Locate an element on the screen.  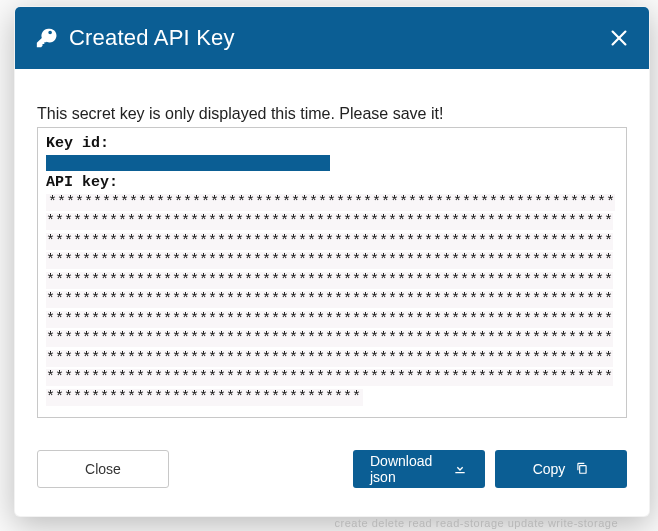
download-button-label: Download json is located at coordinates (406, 469).